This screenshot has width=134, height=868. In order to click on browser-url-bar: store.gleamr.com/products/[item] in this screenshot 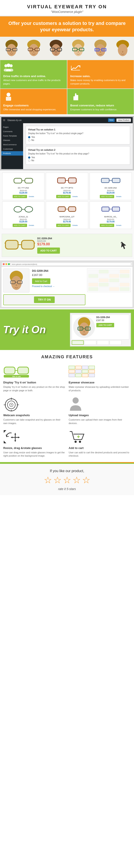, I will do `click(71, 264)`.